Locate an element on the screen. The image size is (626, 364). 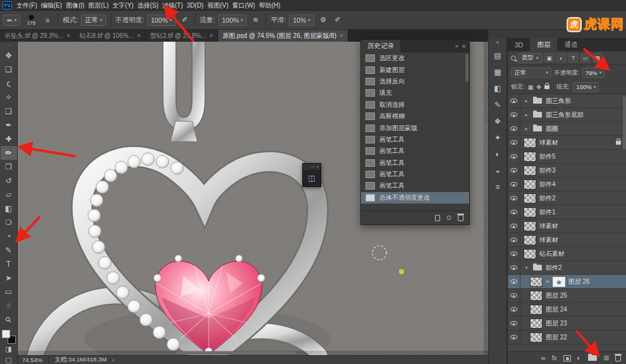
quick-select-tool: ✧ is located at coordinates (9, 97).